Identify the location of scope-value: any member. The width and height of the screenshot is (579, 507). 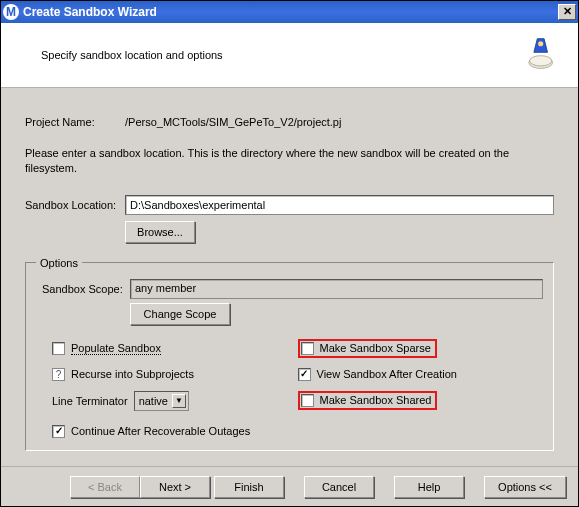
(336, 289).